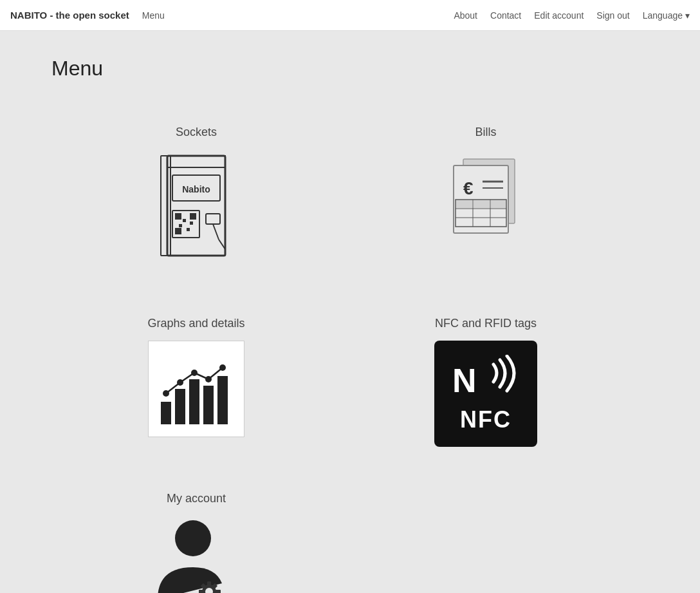 The height and width of the screenshot is (593, 700). What do you see at coordinates (465, 381) in the screenshot?
I see `svg-text: N` at bounding box center [465, 381].